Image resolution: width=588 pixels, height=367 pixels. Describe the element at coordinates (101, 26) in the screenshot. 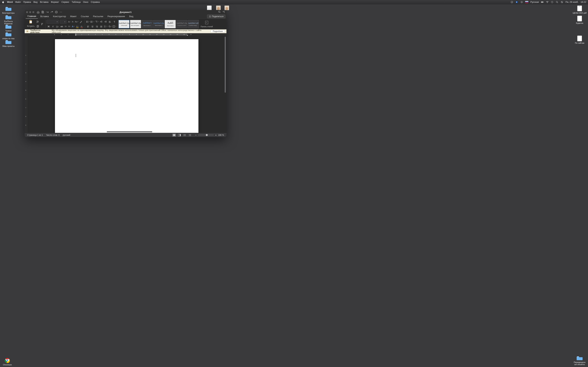

I see `align-justify-icon` at that location.